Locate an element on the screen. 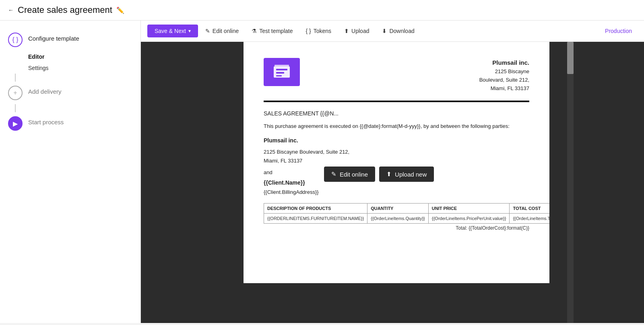 This screenshot has width=644, height=325. tokens-icon: { } is located at coordinates (308, 31).